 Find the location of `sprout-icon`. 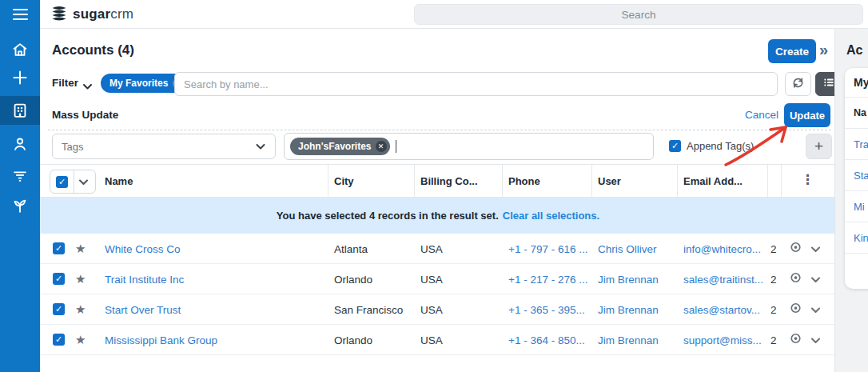

sprout-icon is located at coordinates (20, 206).